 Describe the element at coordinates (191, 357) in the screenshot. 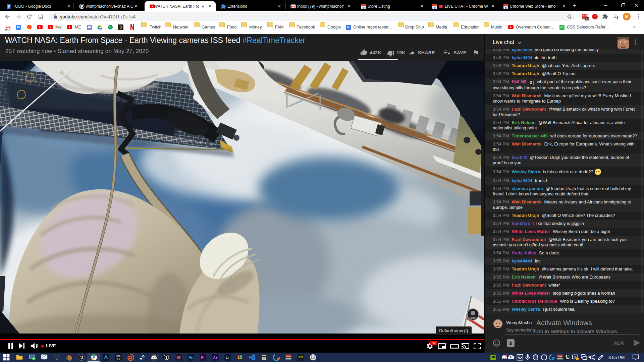

I see `svg-text: Ps` at that location.